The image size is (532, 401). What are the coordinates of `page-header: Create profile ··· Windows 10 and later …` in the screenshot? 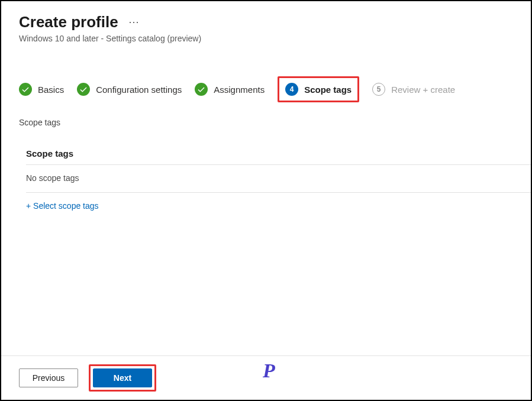 It's located at (275, 28).